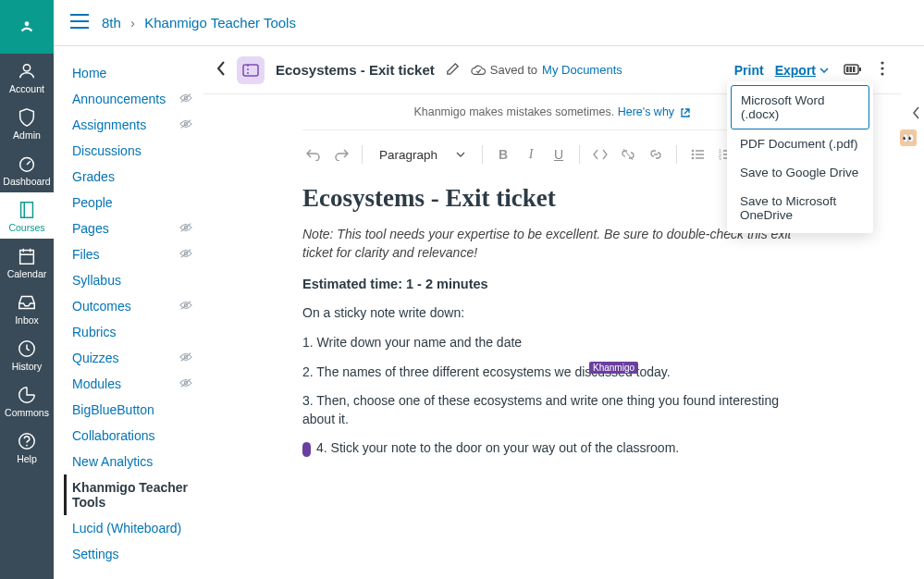  I want to click on coursenav-announcements: Announcements, so click(132, 99).